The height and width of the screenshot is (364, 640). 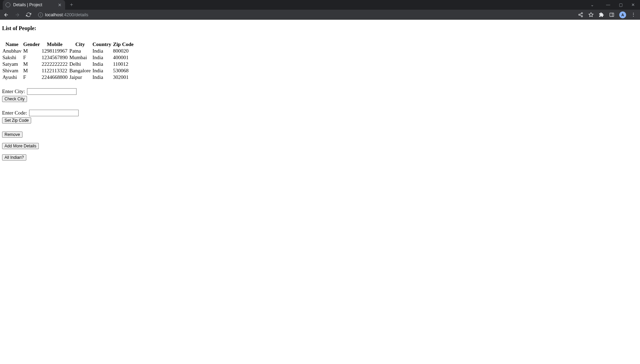 I want to click on bookmark-icon, so click(x=591, y=15).